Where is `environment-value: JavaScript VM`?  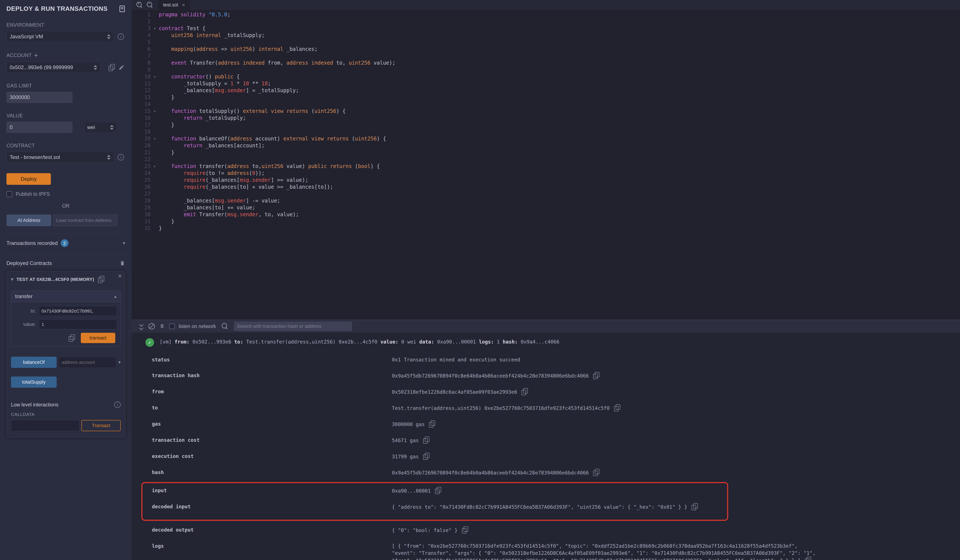 environment-value: JavaScript VM is located at coordinates (26, 37).